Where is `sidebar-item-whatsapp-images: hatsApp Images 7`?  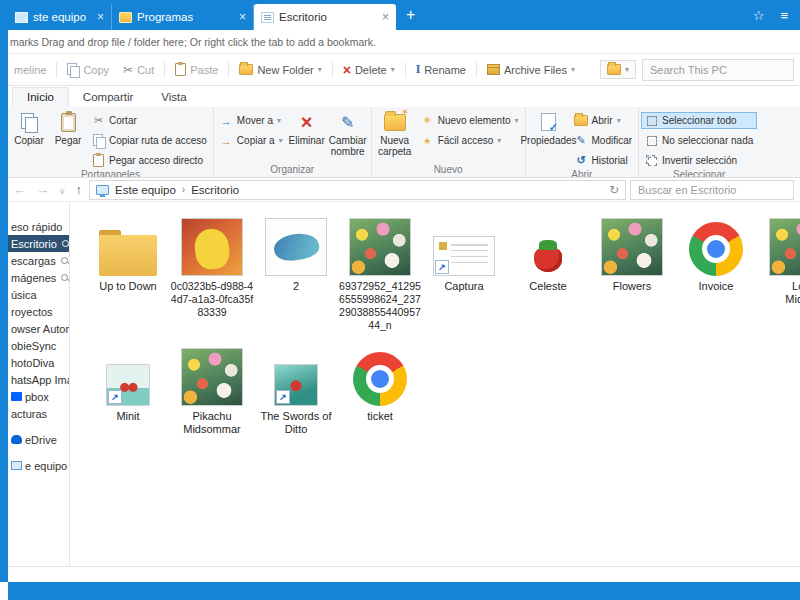 sidebar-item-whatsapp-images: hatsApp Images 7 is located at coordinates (38, 380).